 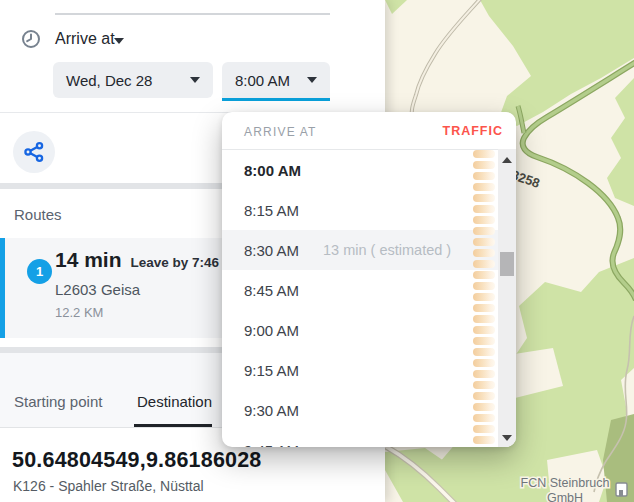 I want to click on time-option: 9:00 AM, so click(x=360, y=330).